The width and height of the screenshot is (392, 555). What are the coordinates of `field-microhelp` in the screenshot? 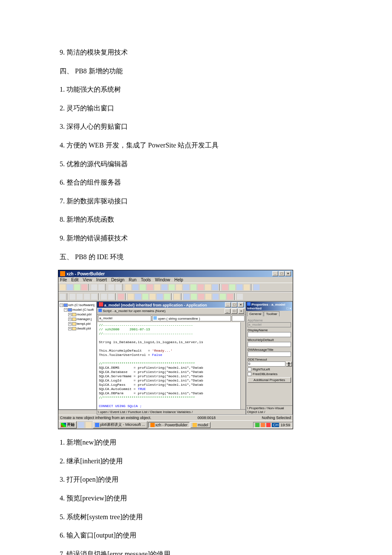 It's located at (269, 344).